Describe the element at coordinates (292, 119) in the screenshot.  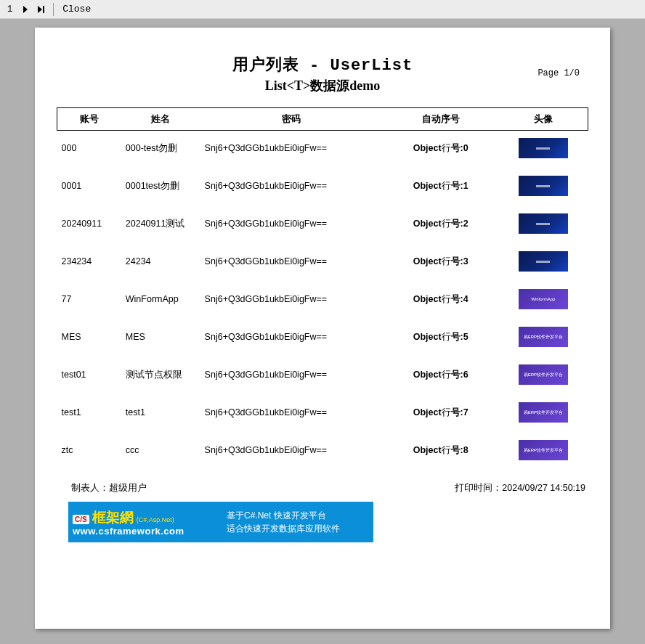
I see `col-header-password: 密码` at that location.